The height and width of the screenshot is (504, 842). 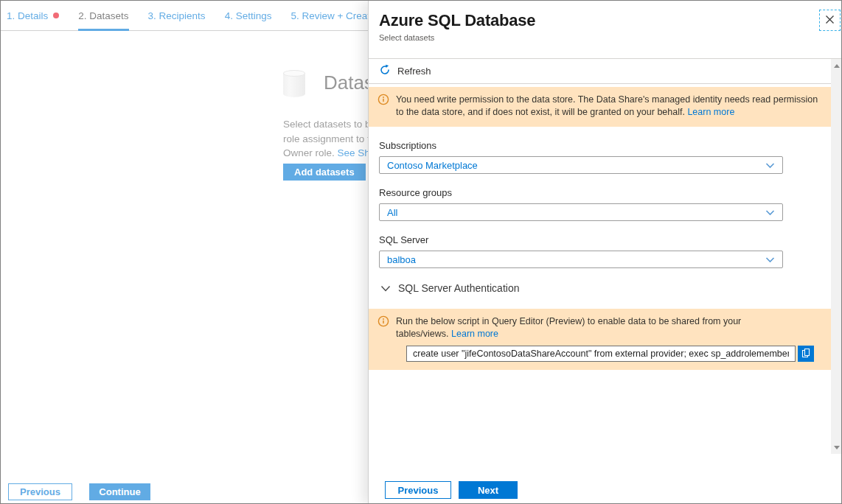 I want to click on refresh-label: Refresh, so click(x=414, y=71).